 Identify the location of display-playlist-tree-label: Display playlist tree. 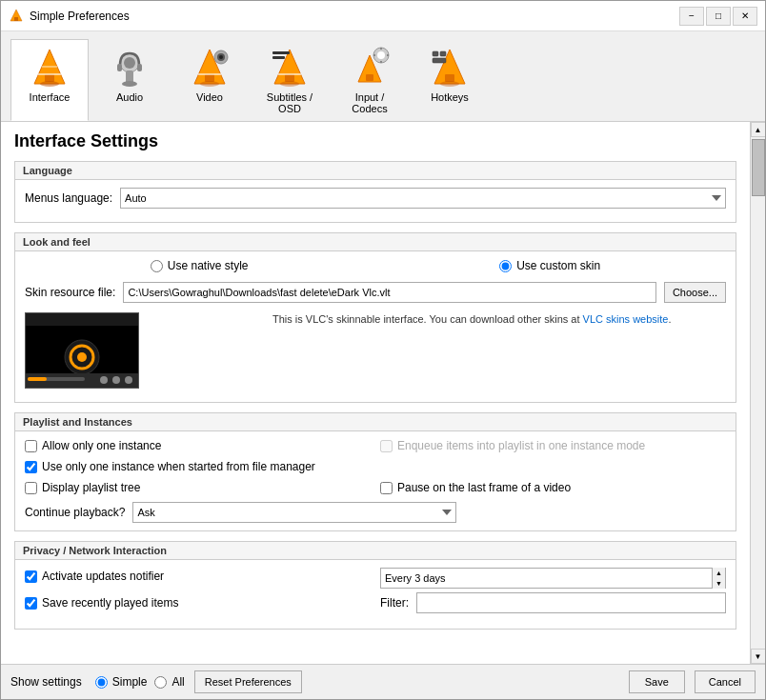
(91, 488).